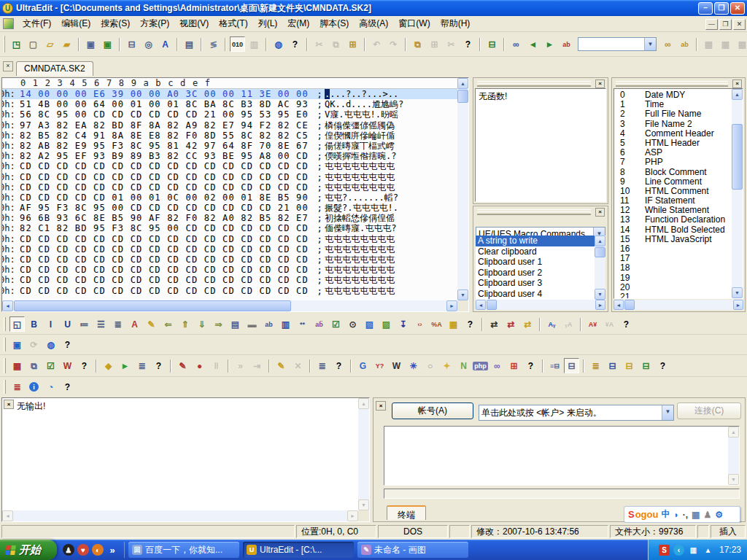 This screenshot has width=747, height=560. I want to click on macro-panel-grip: ×, so click(541, 212).